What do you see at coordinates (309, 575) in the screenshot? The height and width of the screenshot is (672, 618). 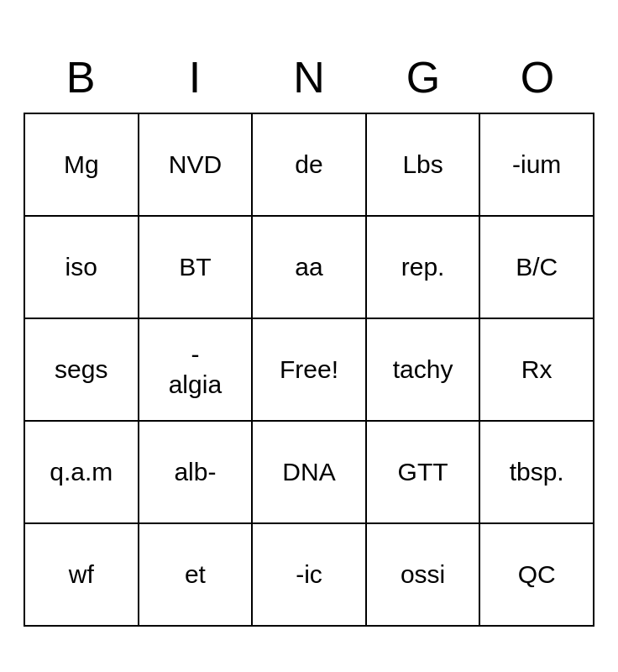 I see `bingo-row: wf et -ic ossi QC` at bounding box center [309, 575].